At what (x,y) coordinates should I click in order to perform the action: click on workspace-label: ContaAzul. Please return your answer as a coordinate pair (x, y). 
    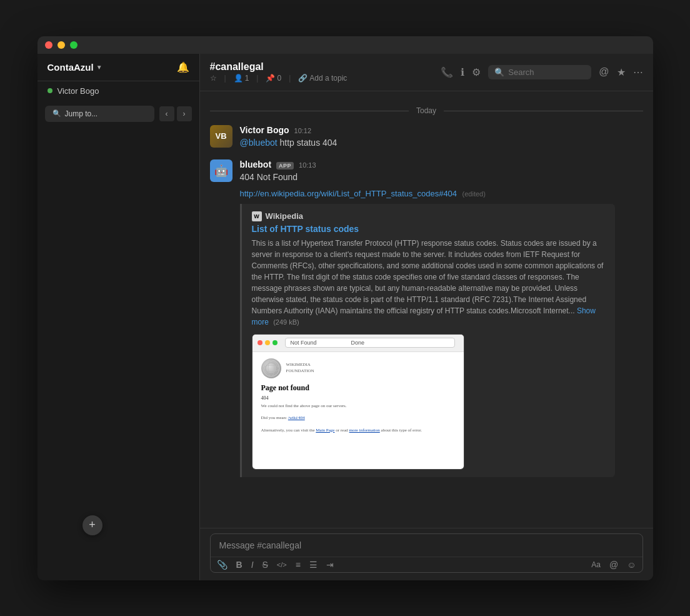
    Looking at the image, I should click on (71, 68).